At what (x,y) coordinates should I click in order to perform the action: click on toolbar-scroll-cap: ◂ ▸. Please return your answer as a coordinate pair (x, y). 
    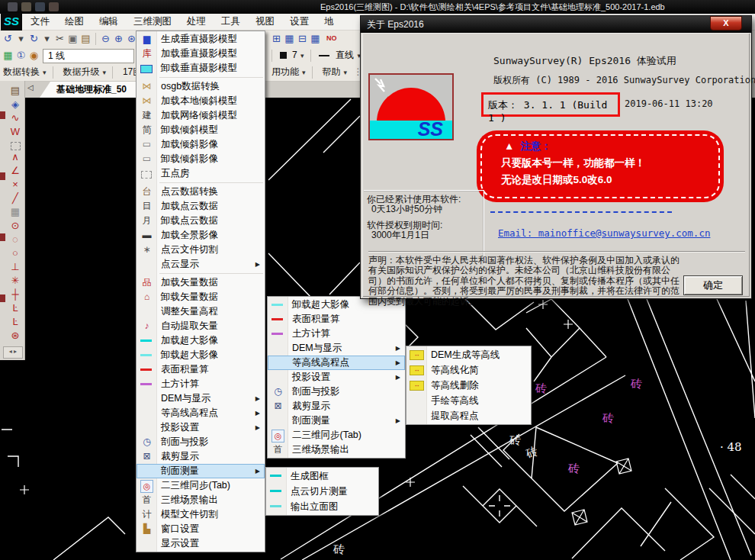
    Looking at the image, I should click on (13, 352).